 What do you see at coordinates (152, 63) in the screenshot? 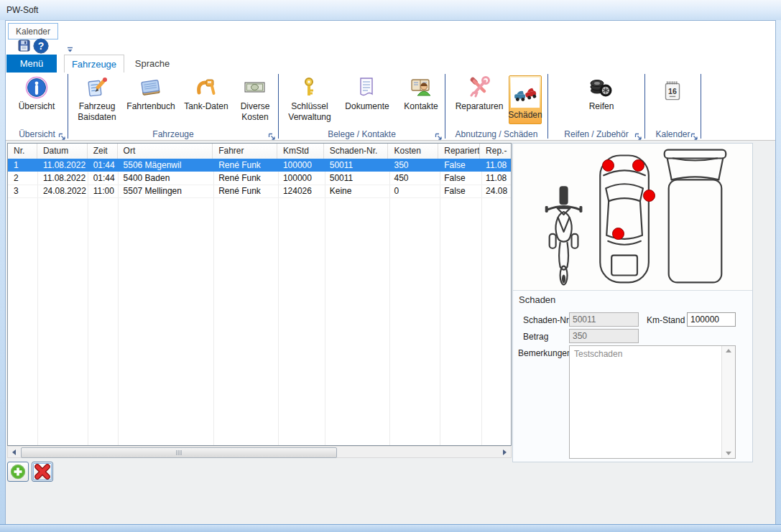
I see `ribbon-tab-sprache-label: Sprache` at bounding box center [152, 63].